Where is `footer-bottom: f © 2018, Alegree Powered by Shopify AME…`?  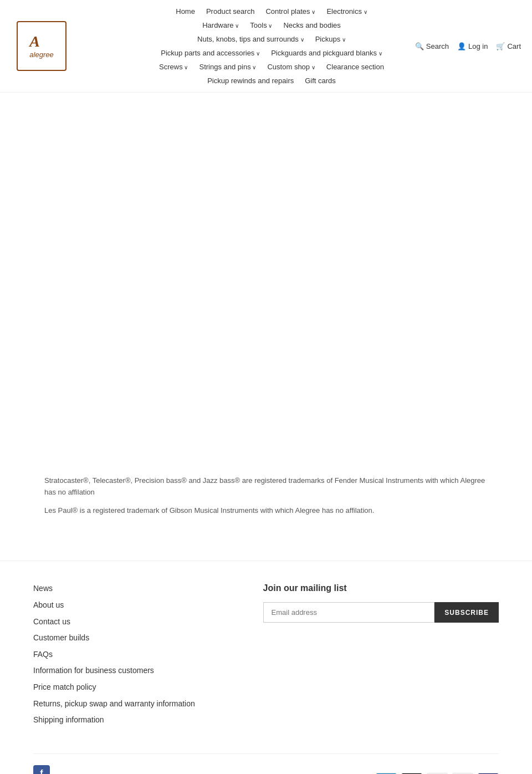 footer-bottom: f © 2018, Alegree Powered by Shopify AME… is located at coordinates (266, 764).